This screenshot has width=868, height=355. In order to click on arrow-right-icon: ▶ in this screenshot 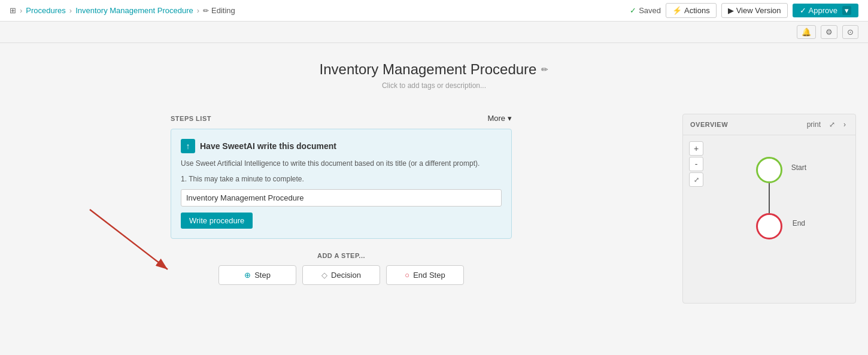, I will do `click(731, 11)`.